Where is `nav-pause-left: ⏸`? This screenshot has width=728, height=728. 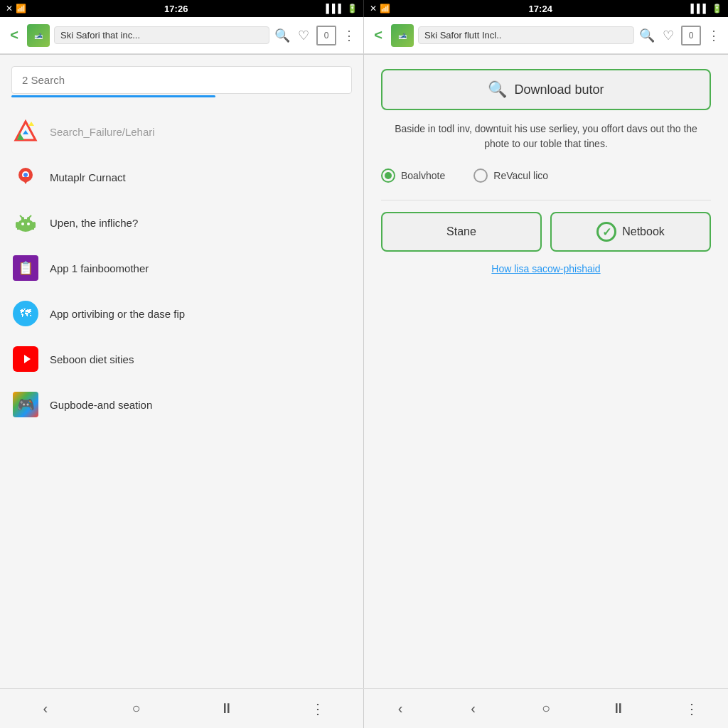 nav-pause-left: ⏸ is located at coordinates (227, 709).